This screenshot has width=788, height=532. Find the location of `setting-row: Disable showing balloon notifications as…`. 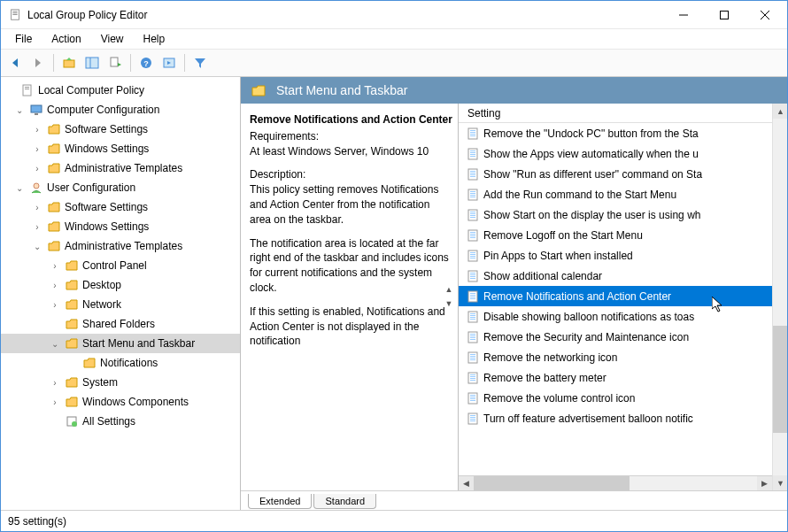

setting-row: Disable showing balloon notifications as… is located at coordinates (615, 317).